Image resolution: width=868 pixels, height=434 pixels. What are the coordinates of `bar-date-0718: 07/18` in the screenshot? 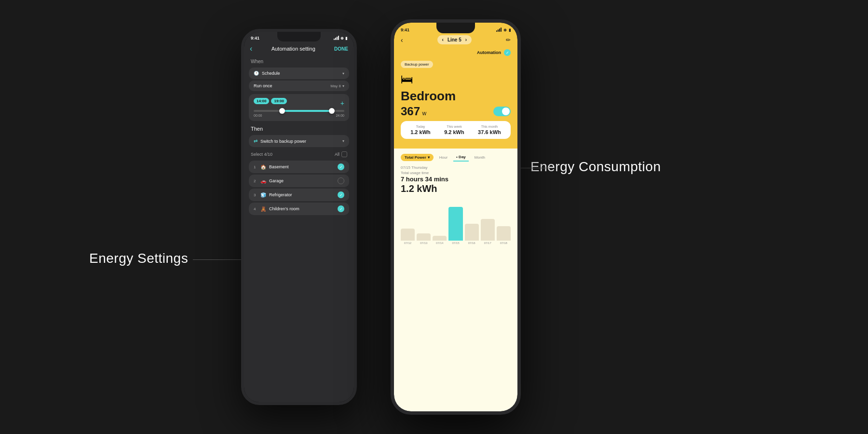 It's located at (503, 243).